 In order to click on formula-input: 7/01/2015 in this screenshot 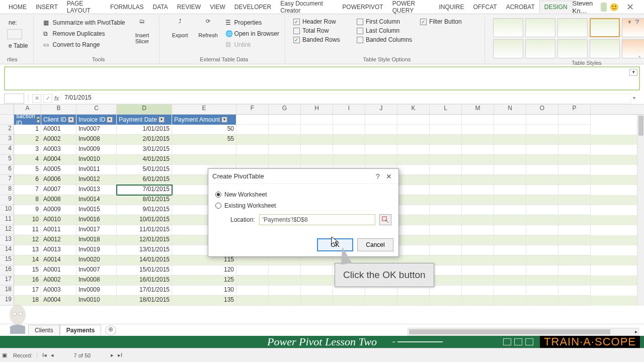, I will do `click(346, 99)`.